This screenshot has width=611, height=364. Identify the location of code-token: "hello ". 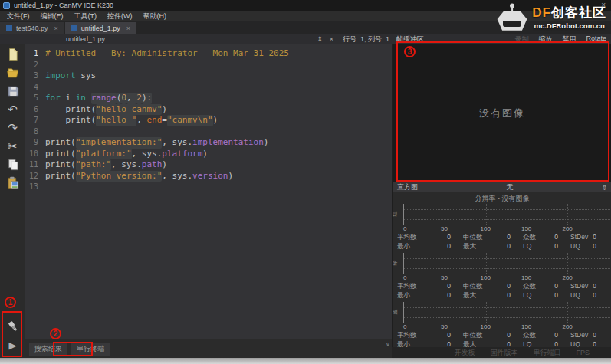
(117, 121).